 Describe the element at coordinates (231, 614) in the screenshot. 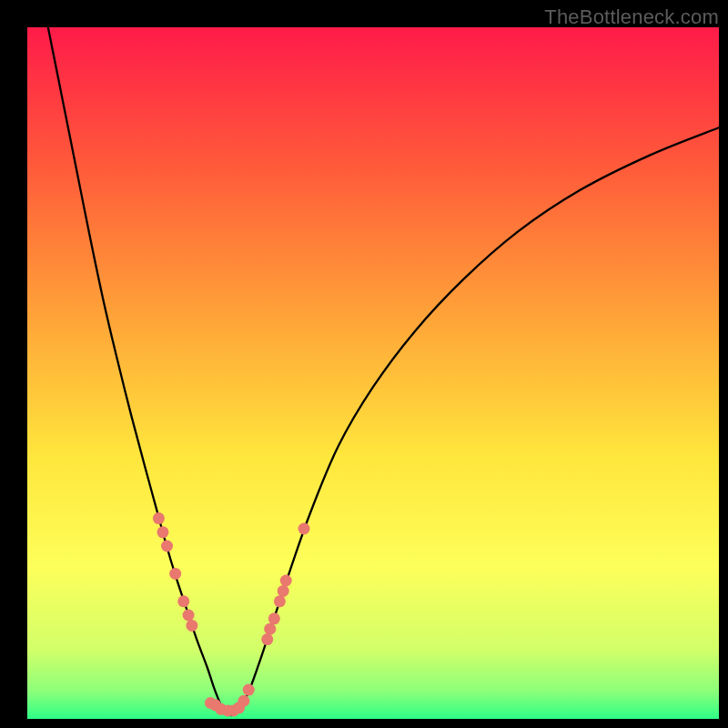

I see `curve-markers` at that location.